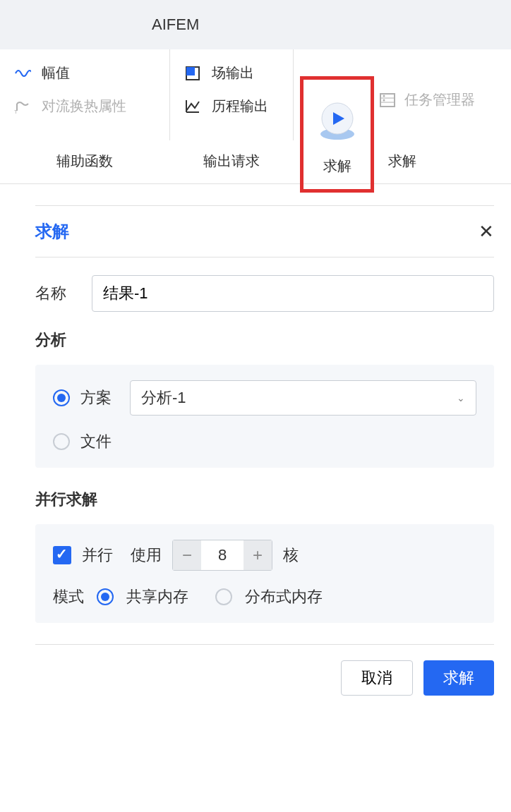  Describe the element at coordinates (265, 293) in the screenshot. I see `name-row: 名称` at that location.